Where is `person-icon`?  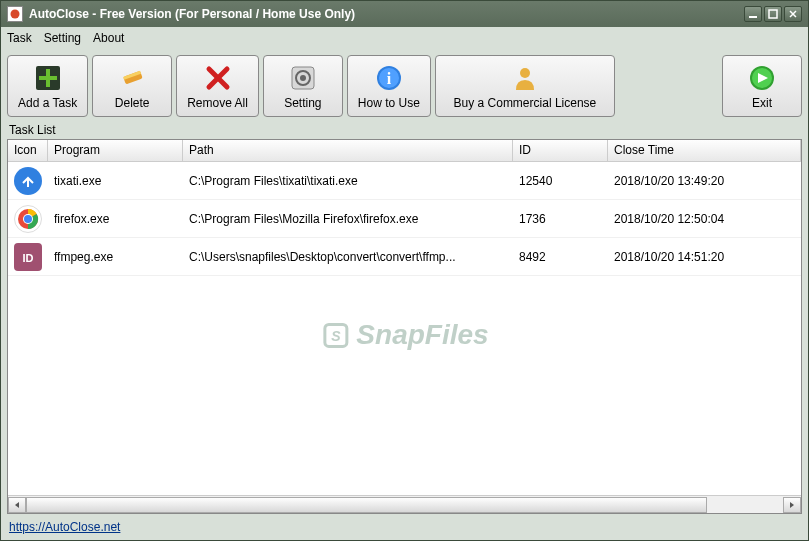 person-icon is located at coordinates (525, 78).